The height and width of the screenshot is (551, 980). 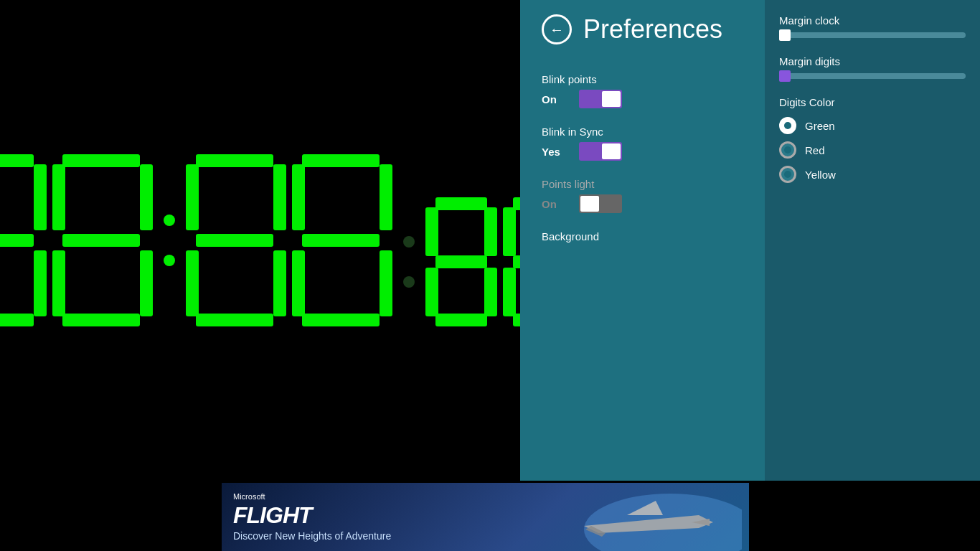 What do you see at coordinates (644, 237) in the screenshot?
I see `background-label: Background` at bounding box center [644, 237].